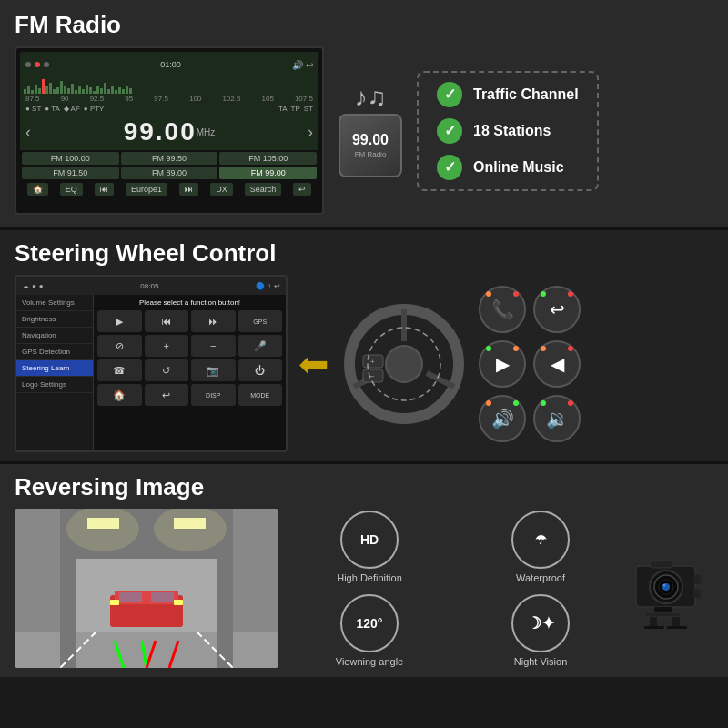 Image resolution: width=728 pixels, height=728 pixels. What do you see at coordinates (369, 662) in the screenshot?
I see `angle-sublabel: Viewning angle` at bounding box center [369, 662].